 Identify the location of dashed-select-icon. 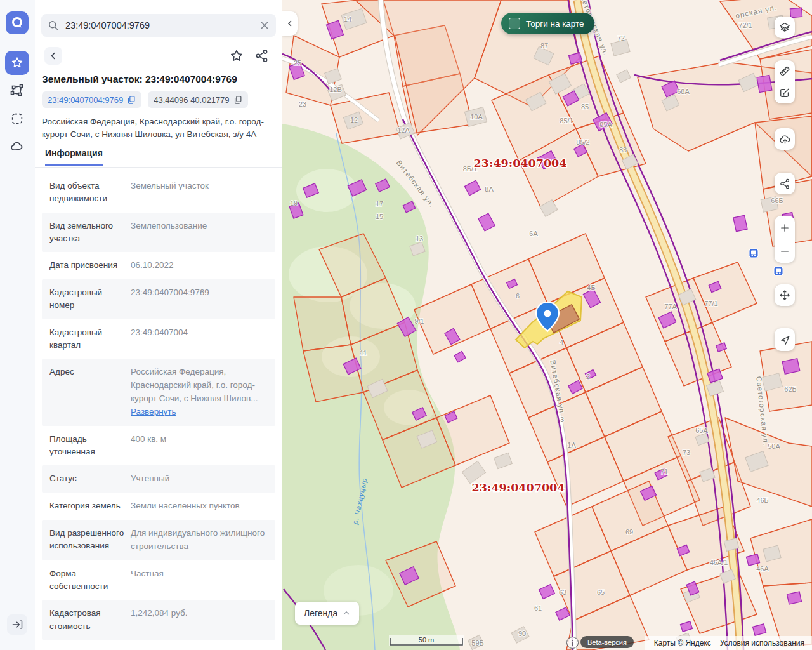
(17, 119).